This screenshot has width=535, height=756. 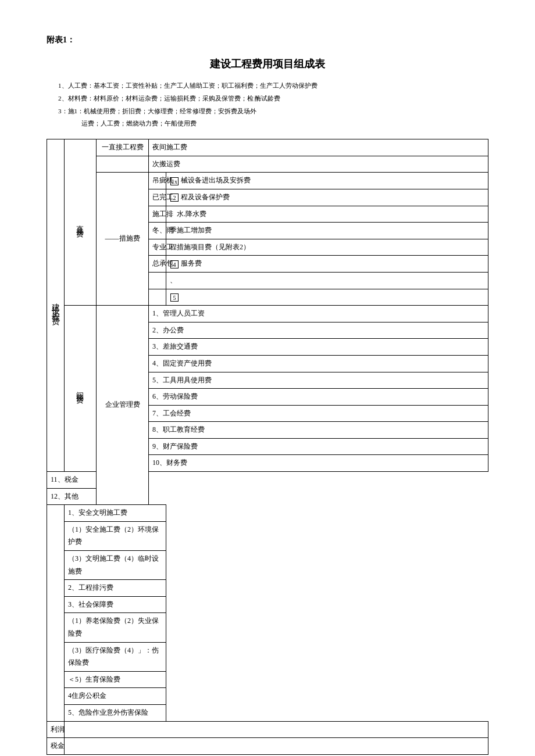 What do you see at coordinates (268, 40) in the screenshot?
I see `page-prefix: 附表1：` at bounding box center [268, 40].